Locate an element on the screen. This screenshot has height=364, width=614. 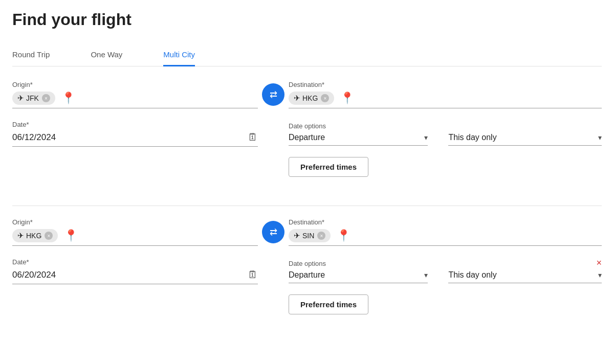
plane-icon-dest-1: ✈ is located at coordinates (297, 98).